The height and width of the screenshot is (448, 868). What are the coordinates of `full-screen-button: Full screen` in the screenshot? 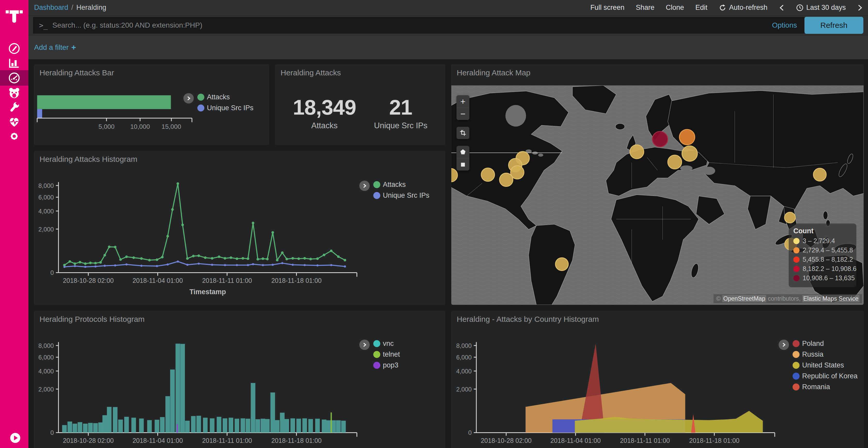 It's located at (607, 8).